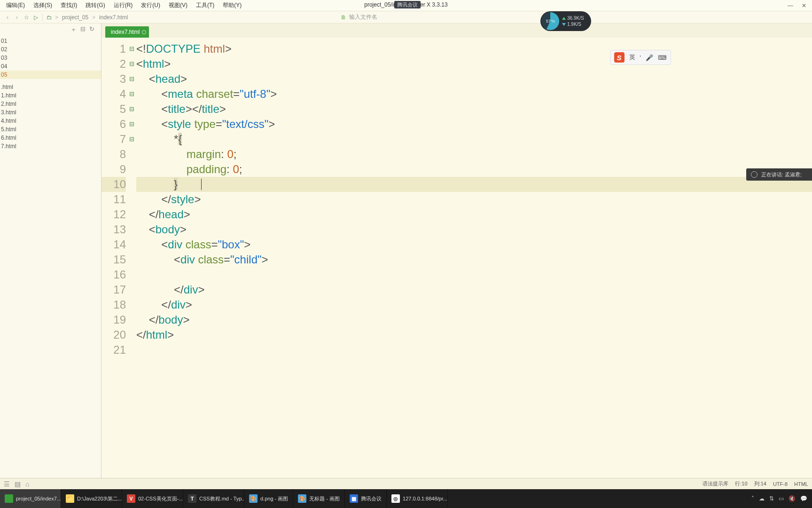 Image resolution: width=812 pixels, height=508 pixels. What do you see at coordinates (205, 6) in the screenshot?
I see `menu-item: 工具(T)` at bounding box center [205, 6].